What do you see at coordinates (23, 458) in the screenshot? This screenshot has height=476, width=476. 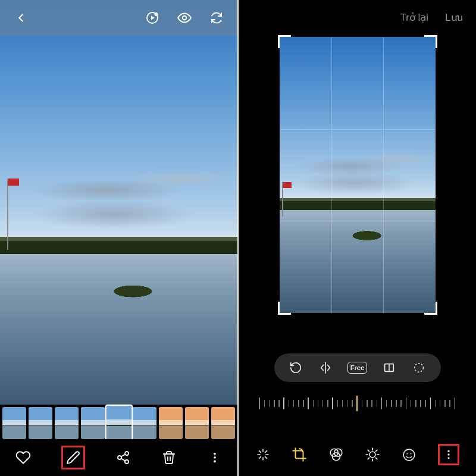 I see `favorite-button` at bounding box center [23, 458].